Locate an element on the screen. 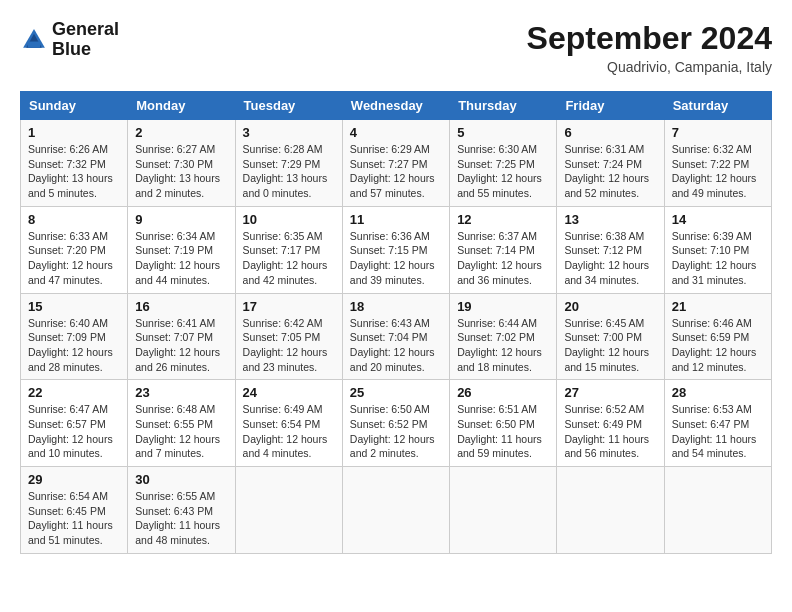  day-info: Sunrise: 6:53 AMSunset: 6:47 PMDaylight:… is located at coordinates (718, 432).